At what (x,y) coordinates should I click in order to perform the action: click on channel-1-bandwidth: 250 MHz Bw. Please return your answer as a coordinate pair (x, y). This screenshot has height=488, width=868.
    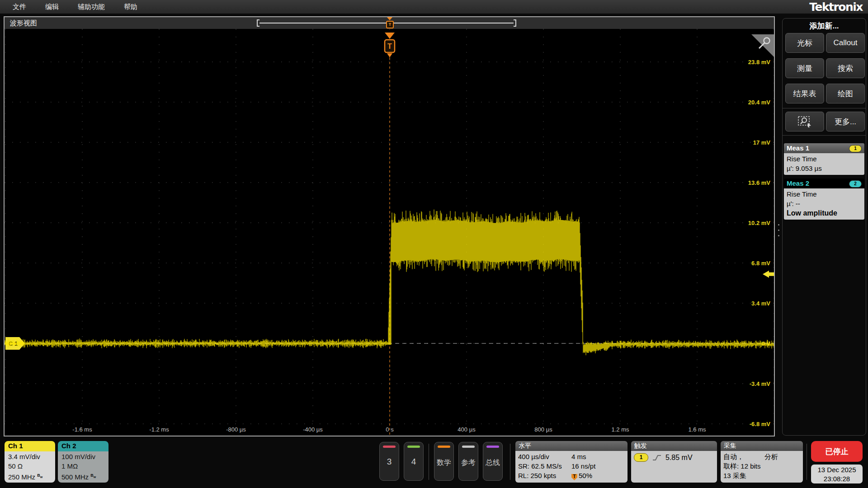
    Looking at the image, I should click on (32, 476).